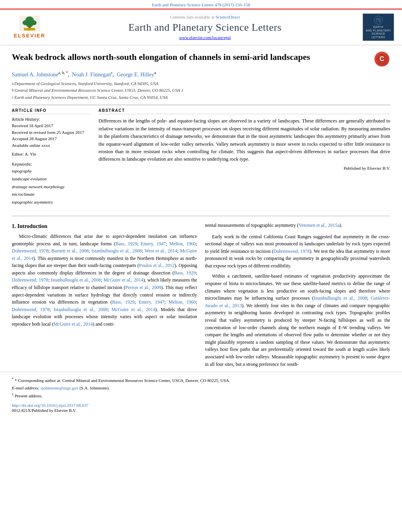 The width and height of the screenshot is (402, 532). Describe the element at coordinates (201, 59) in the screenshot. I see `article-title-area: Weak bedrock allows north-south elongati…` at that location.